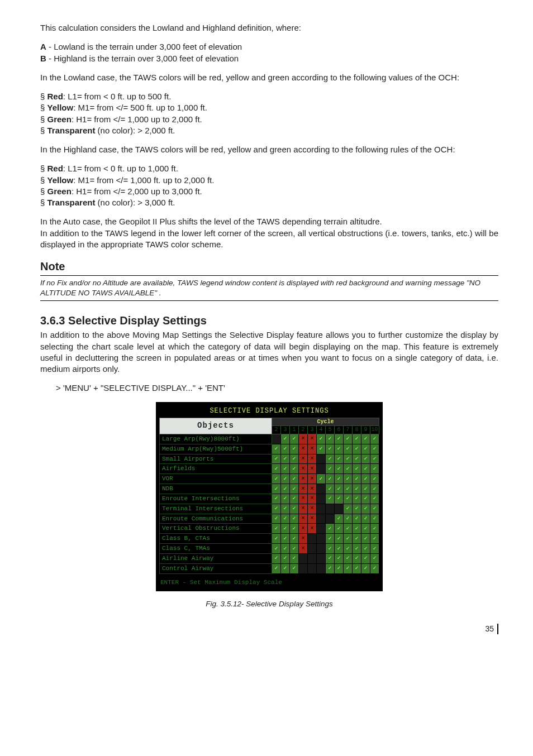 This screenshot has height=756, width=533. I want to click on note-rule-bottom, so click(269, 300).